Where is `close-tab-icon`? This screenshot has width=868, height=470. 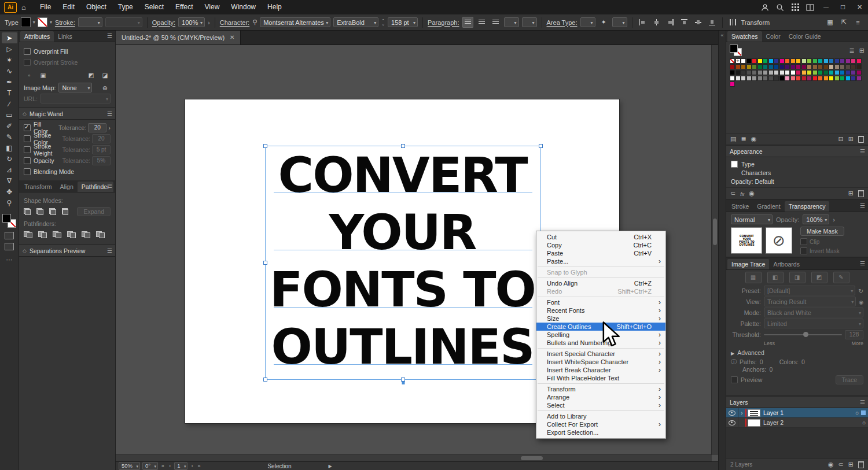 close-tab-icon is located at coordinates (232, 37).